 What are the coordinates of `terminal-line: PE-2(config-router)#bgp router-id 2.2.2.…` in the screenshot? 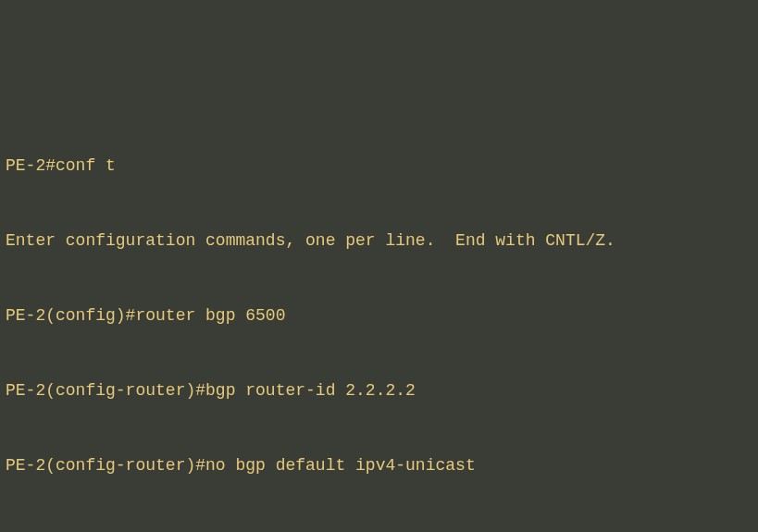 It's located at (379, 390).